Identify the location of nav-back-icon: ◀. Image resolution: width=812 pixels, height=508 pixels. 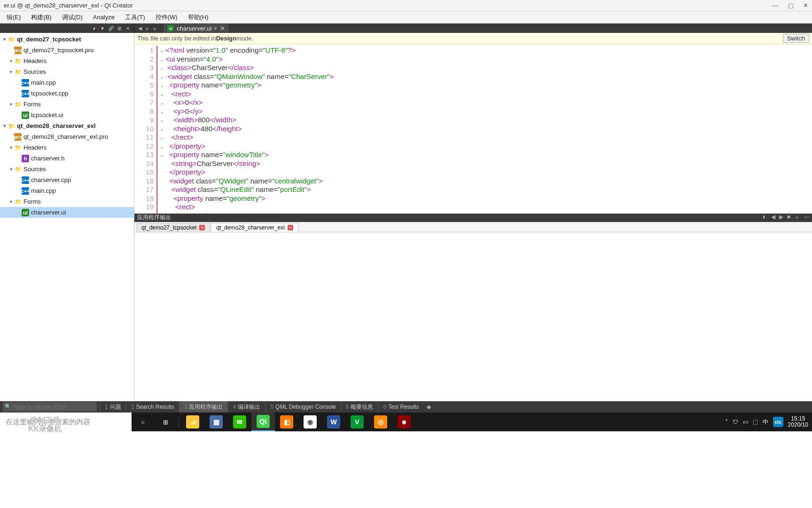
(140, 28).